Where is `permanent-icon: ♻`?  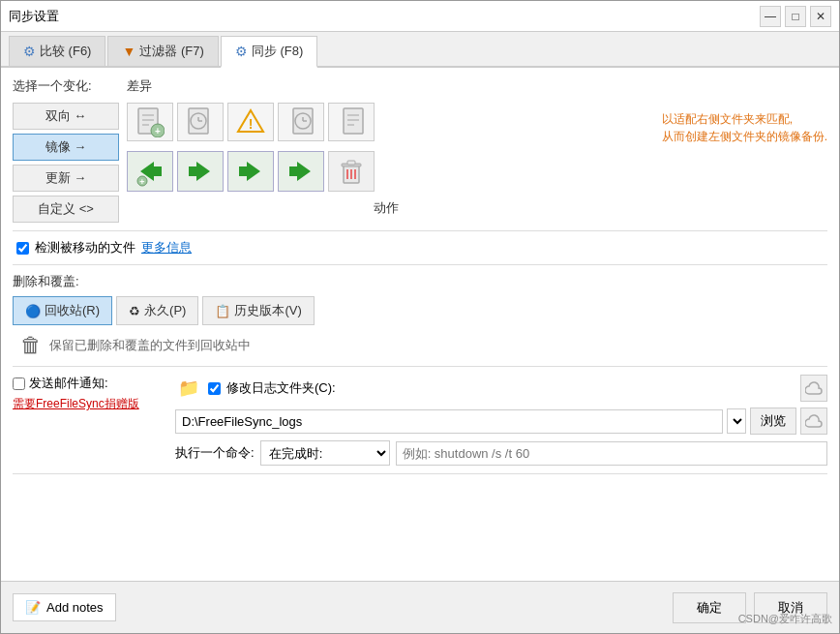 permanent-icon: ♻ is located at coordinates (135, 312).